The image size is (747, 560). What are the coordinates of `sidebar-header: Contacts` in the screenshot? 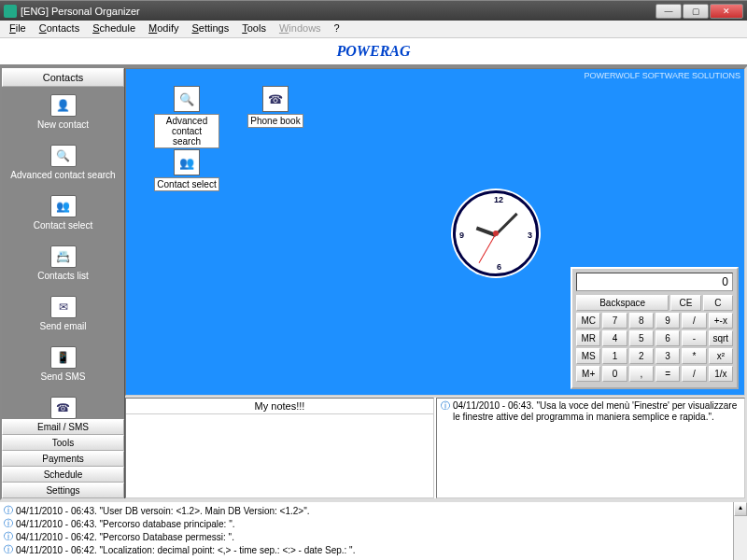 It's located at (63, 77).